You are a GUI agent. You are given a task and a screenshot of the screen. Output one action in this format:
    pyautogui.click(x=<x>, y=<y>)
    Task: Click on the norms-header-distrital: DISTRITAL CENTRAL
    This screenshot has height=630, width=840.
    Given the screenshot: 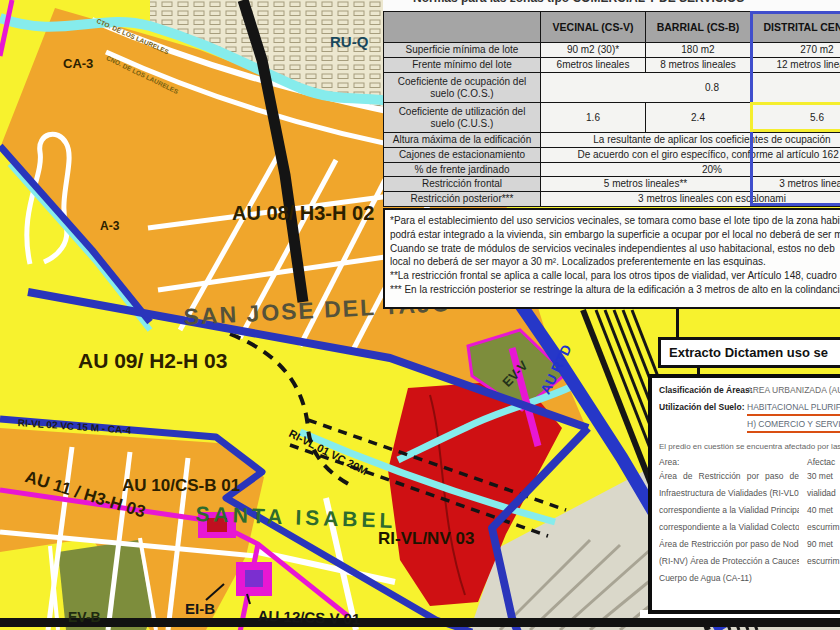 What is the action you would take?
    pyautogui.click(x=796, y=28)
    